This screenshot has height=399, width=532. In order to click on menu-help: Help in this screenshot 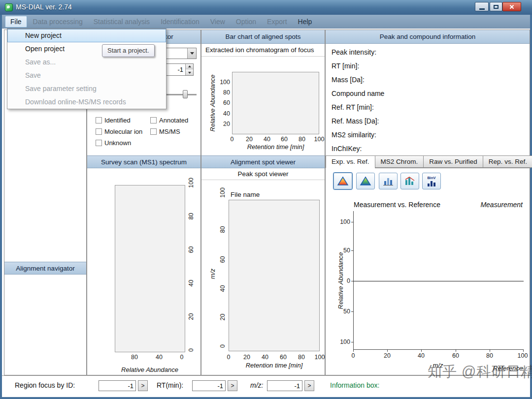, I will do `click(305, 22)`.